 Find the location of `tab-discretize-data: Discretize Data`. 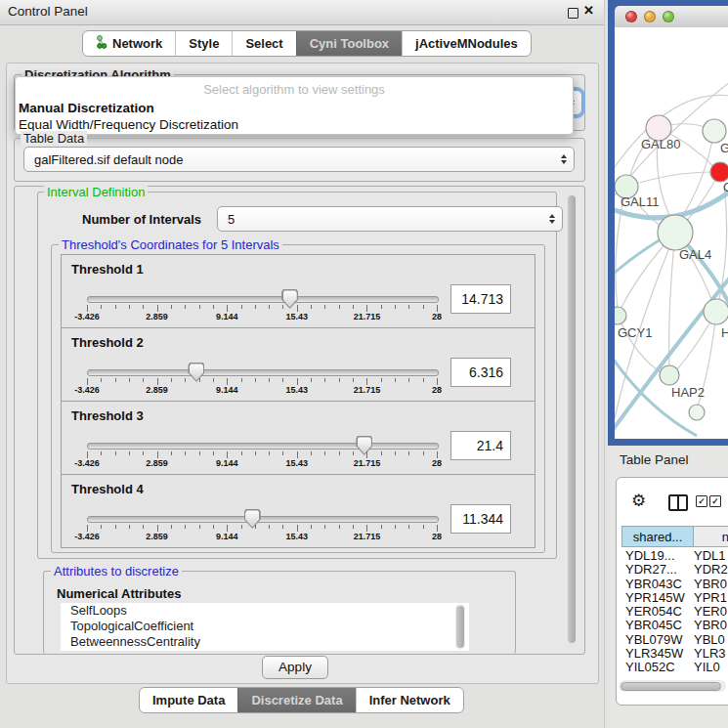

tab-discretize-data: Discretize Data is located at coordinates (296, 700).